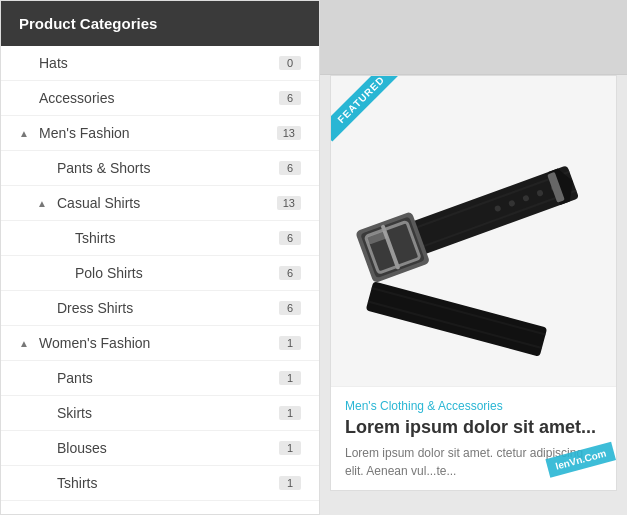  Describe the element at coordinates (474, 406) in the screenshot. I see `product-category: Men's Clothing & Accessories` at that location.